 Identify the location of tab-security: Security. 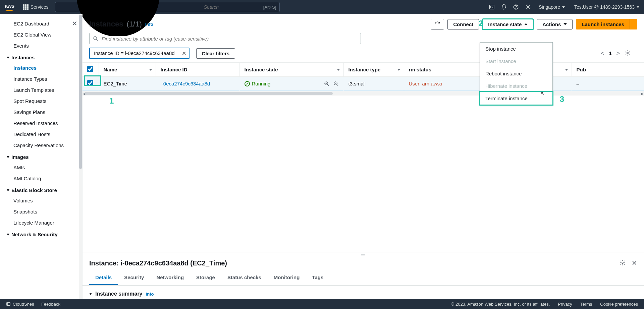
(134, 278).